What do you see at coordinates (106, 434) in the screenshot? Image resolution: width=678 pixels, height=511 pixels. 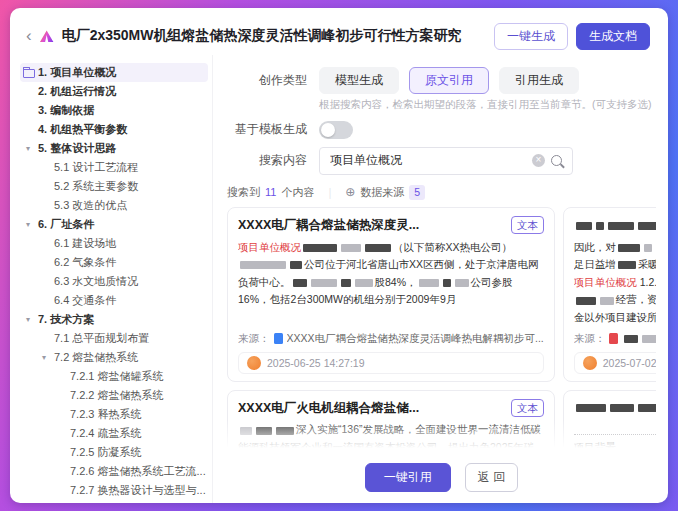 I see `outline-item-label: 7.2.4 疏盐系统` at bounding box center [106, 434].